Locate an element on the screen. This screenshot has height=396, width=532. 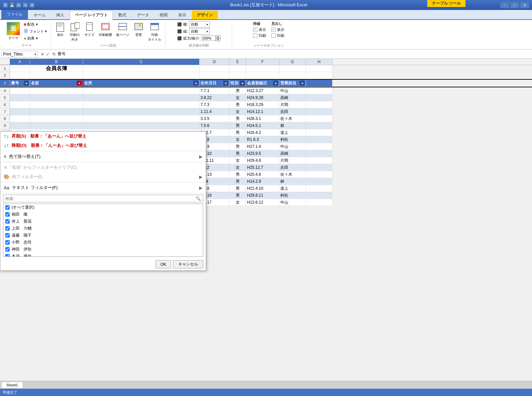
row-header-7: 7 is located at coordinates (5, 112).